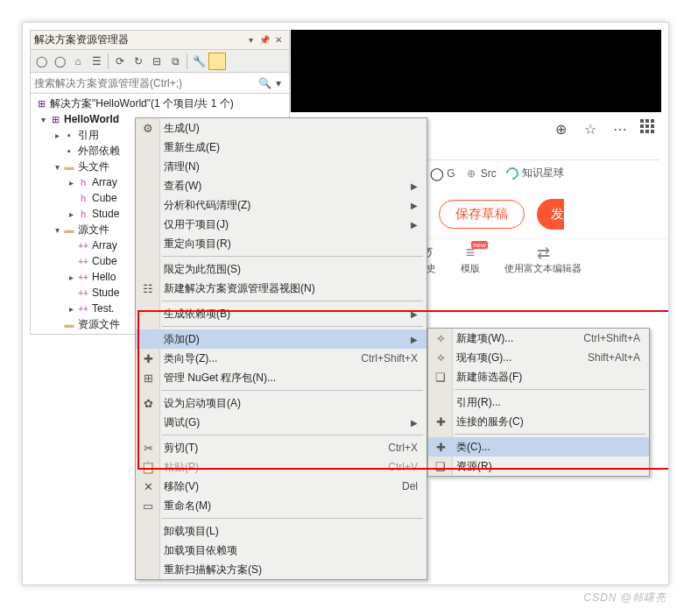 Image resolution: width=691 pixels, height=616 pixels. What do you see at coordinates (281, 448) in the screenshot?
I see `menu-item: ✂剪切(T)Ctrl+X` at bounding box center [281, 448].